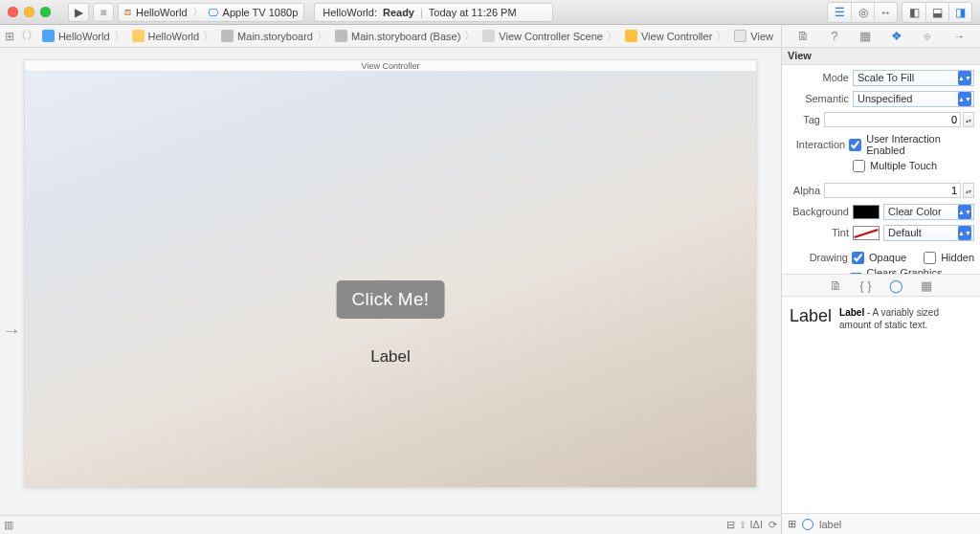  Describe the element at coordinates (817, 257) in the screenshot. I see `drawing-label: Drawing` at that location.